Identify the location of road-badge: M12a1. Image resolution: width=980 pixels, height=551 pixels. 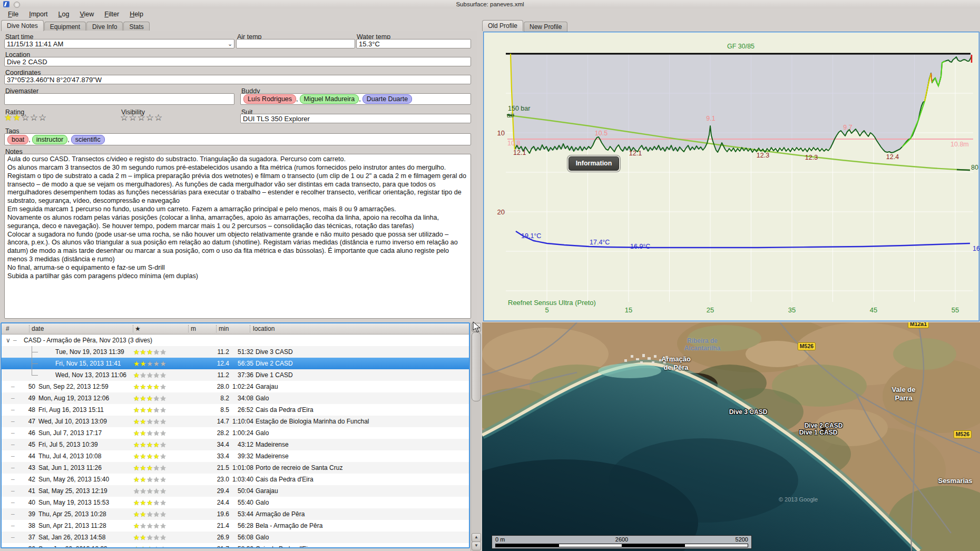
(918, 326).